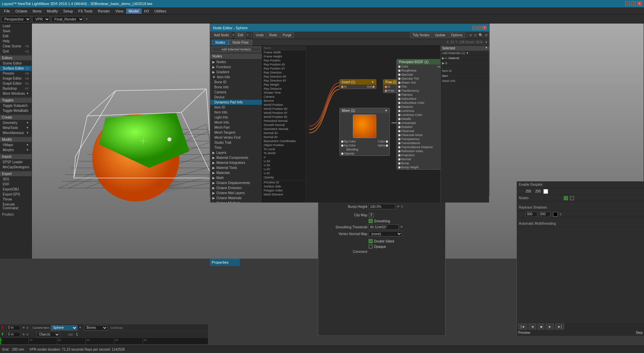 This screenshot has width=644, height=353. I want to click on shadow-g-input, so click(545, 214).